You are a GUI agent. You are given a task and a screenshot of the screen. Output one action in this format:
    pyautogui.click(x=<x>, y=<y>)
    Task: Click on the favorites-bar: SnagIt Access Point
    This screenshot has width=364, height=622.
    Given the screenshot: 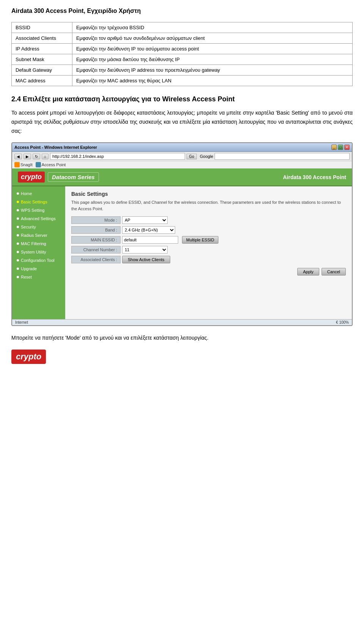 What is the action you would take?
    pyautogui.click(x=182, y=165)
    